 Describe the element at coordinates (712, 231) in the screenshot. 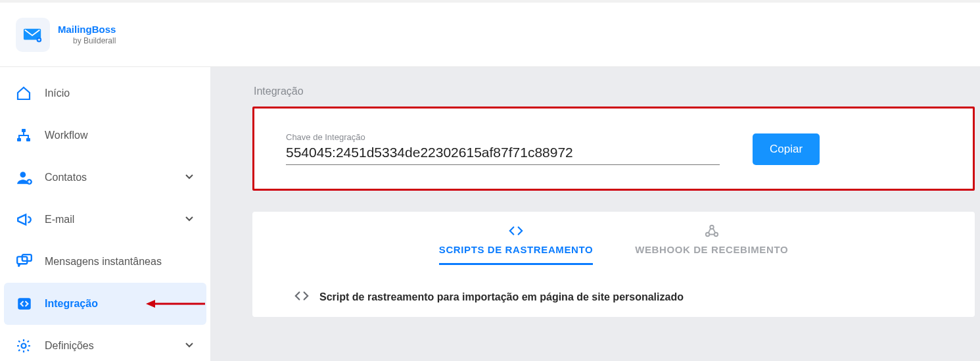

I see `webhook-icon` at that location.